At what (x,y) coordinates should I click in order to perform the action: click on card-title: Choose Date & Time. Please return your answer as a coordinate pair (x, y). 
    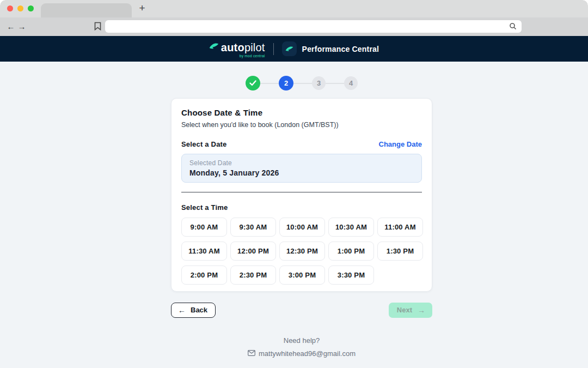
    Looking at the image, I should click on (302, 112).